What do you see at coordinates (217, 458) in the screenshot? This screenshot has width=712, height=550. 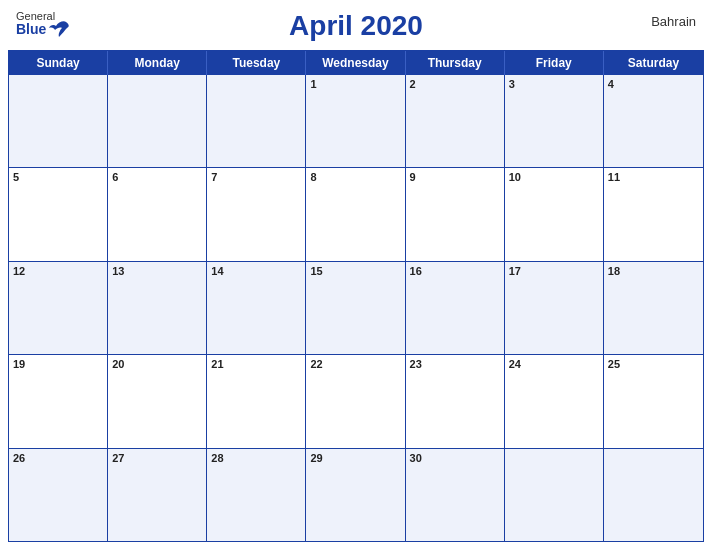 I see `day-number-28: 28` at bounding box center [217, 458].